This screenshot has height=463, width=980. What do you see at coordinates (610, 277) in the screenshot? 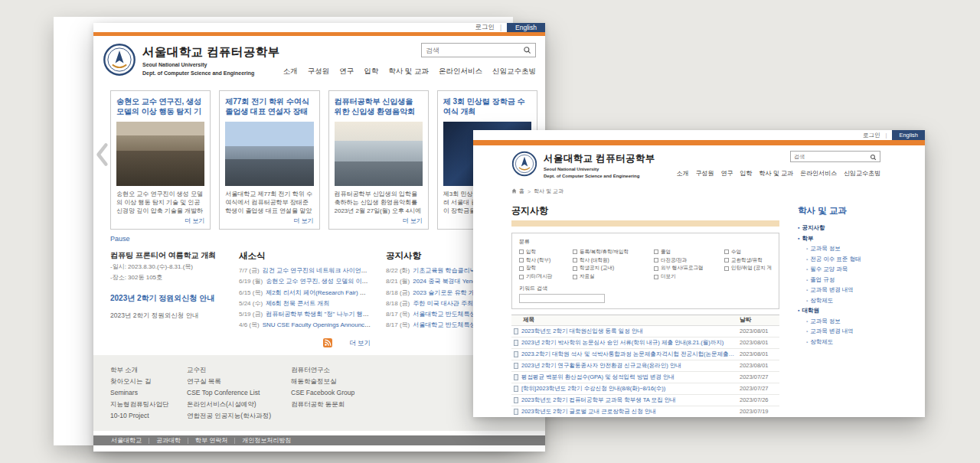
I see `filter-option: 자료실` at bounding box center [610, 277].